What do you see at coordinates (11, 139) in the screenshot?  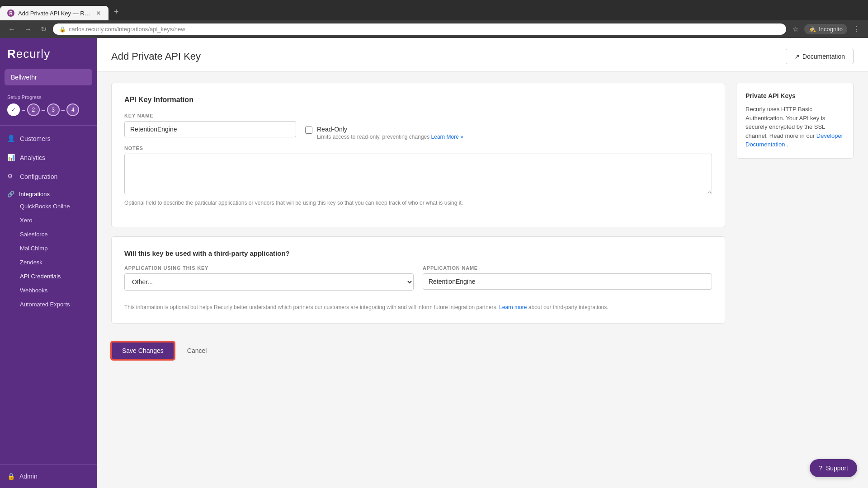 I see `person-icon: 👤` at bounding box center [11, 139].